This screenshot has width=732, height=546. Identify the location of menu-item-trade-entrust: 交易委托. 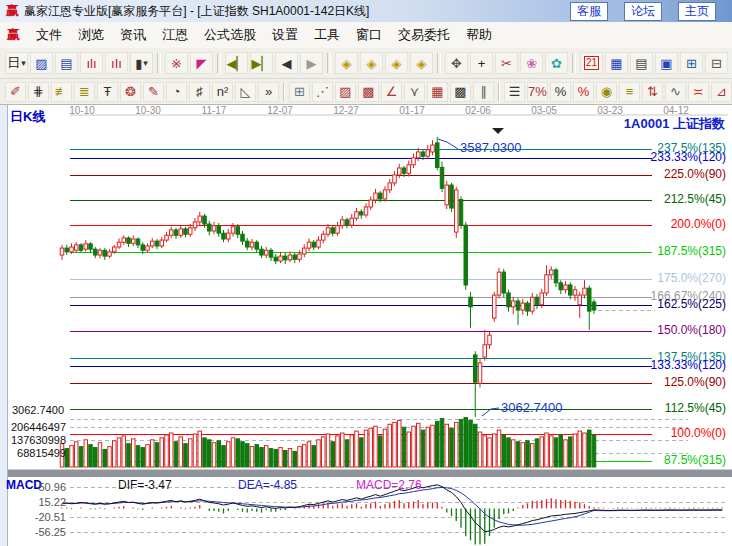
(424, 35).